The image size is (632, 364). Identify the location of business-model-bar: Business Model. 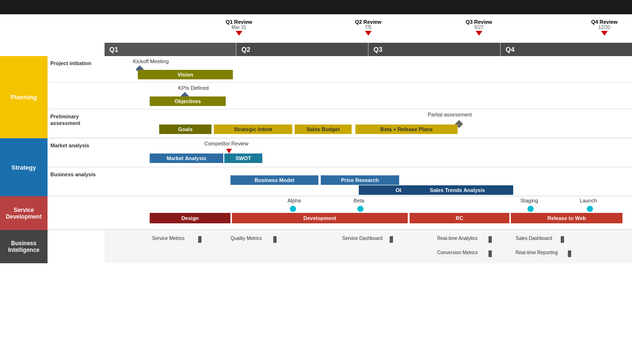
(275, 180).